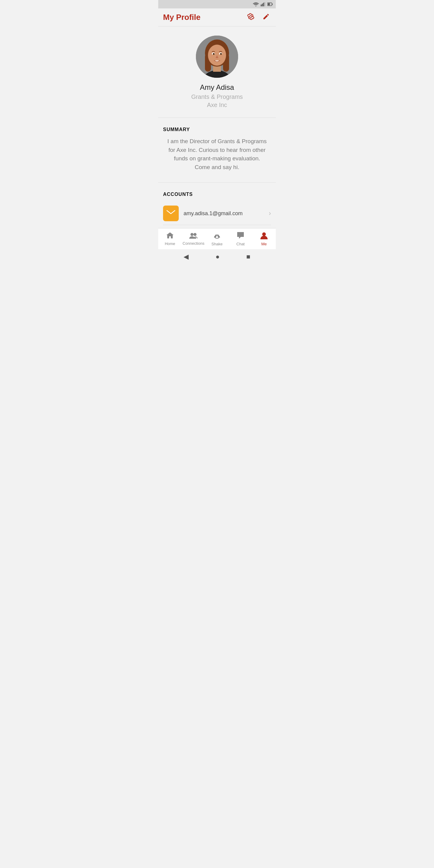 The height and width of the screenshot is (868, 434). Describe the element at coordinates (170, 244) in the screenshot. I see `nav-home-label: Home` at that location.